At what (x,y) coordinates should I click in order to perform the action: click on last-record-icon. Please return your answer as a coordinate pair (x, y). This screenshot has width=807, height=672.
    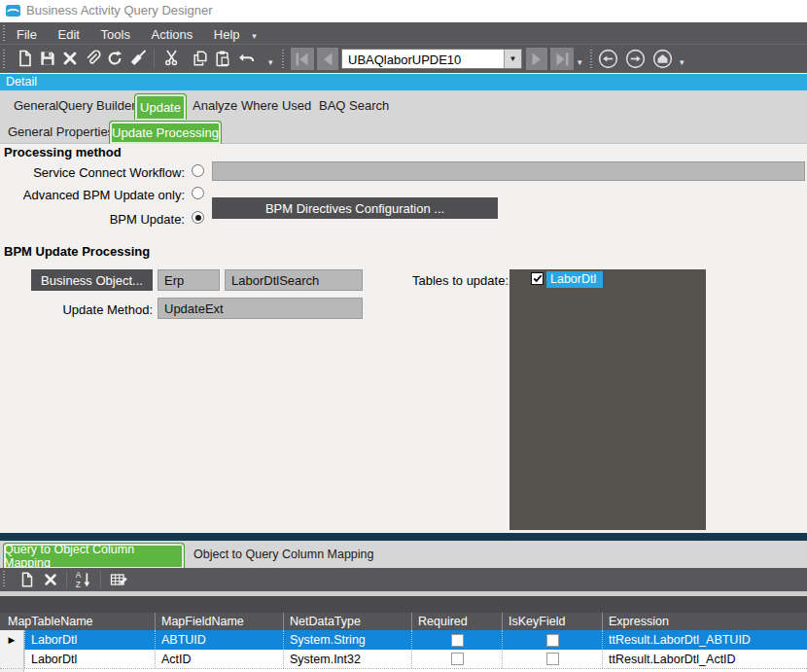
    Looking at the image, I should click on (562, 59).